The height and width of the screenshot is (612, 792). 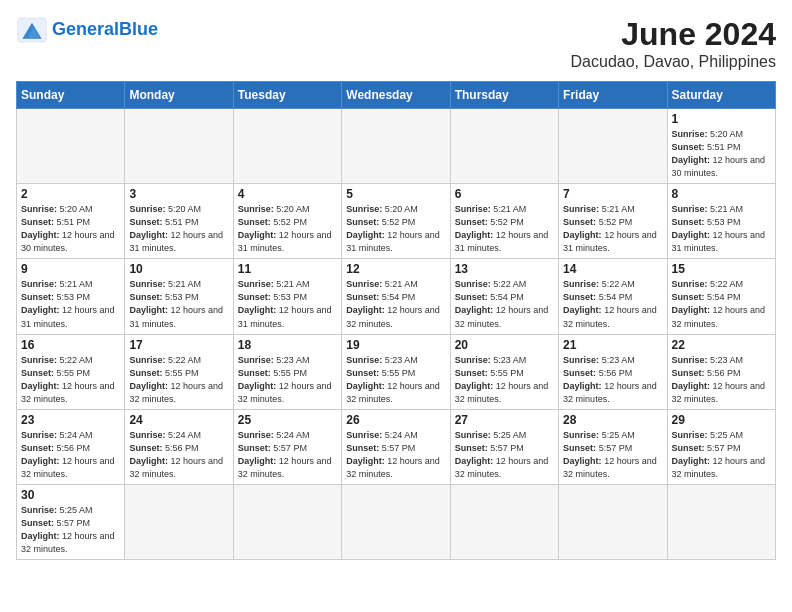 What do you see at coordinates (722, 269) in the screenshot?
I see `day-number: 15` at bounding box center [722, 269].